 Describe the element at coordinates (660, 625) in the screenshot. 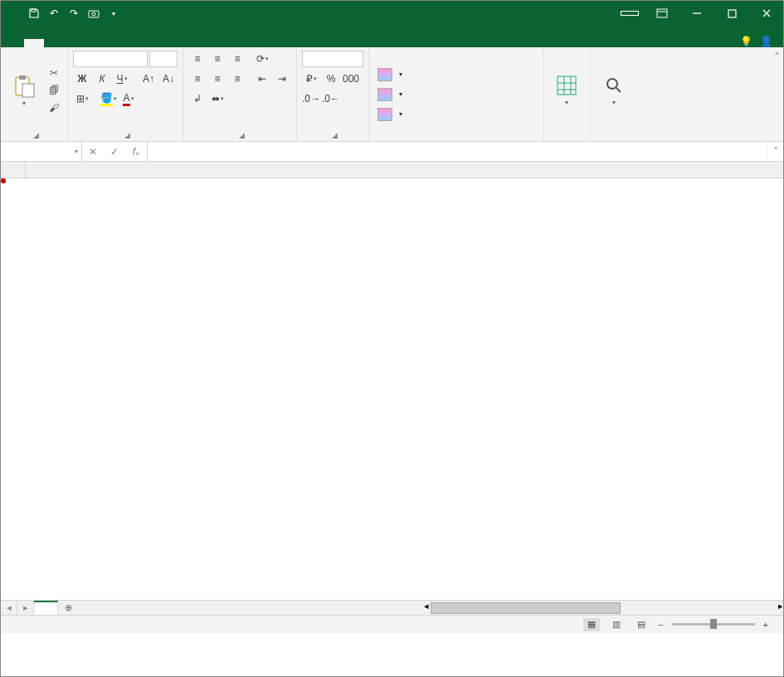

I see `zoom-out-icon: −` at that location.